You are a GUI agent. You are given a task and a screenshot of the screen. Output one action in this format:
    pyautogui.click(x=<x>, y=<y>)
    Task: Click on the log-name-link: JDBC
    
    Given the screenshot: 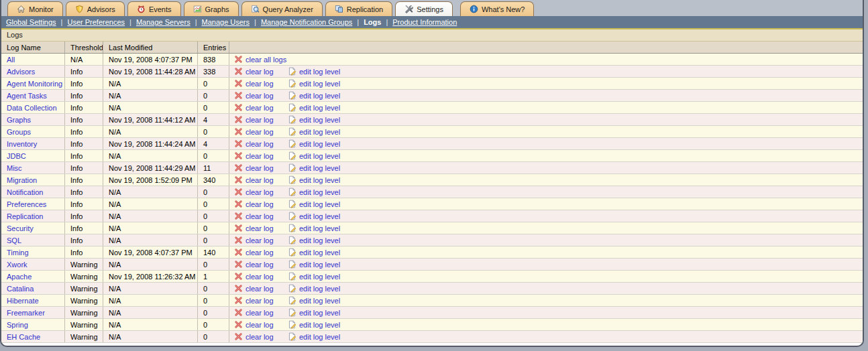 What is the action you would take?
    pyautogui.click(x=16, y=156)
    